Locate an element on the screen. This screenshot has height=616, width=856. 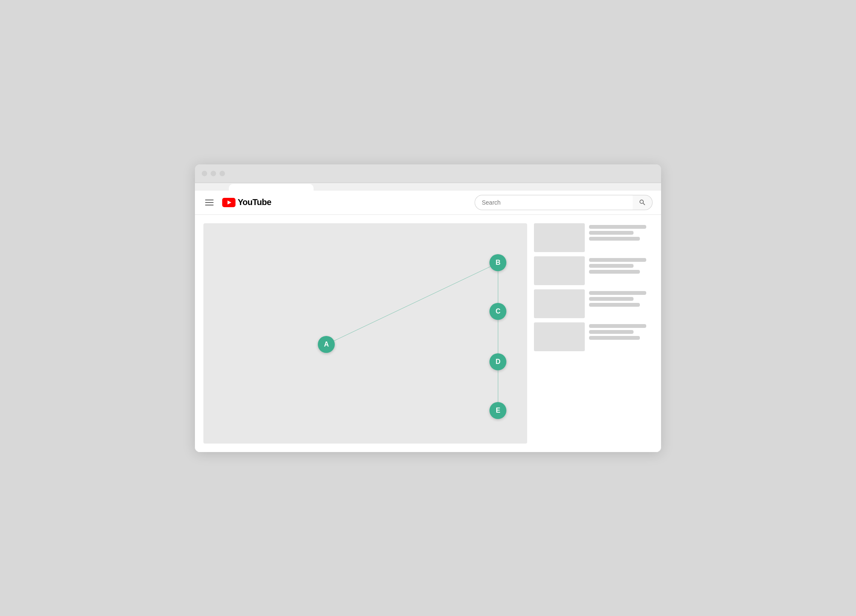
traffic-light-maximize is located at coordinates (222, 174).